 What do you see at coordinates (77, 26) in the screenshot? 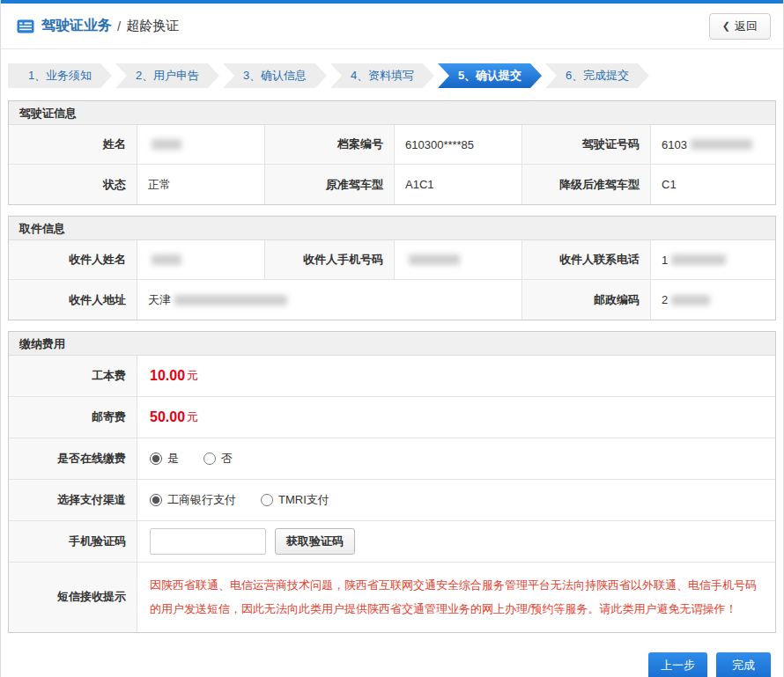
I see `page-title: 驾驶证业务` at bounding box center [77, 26].